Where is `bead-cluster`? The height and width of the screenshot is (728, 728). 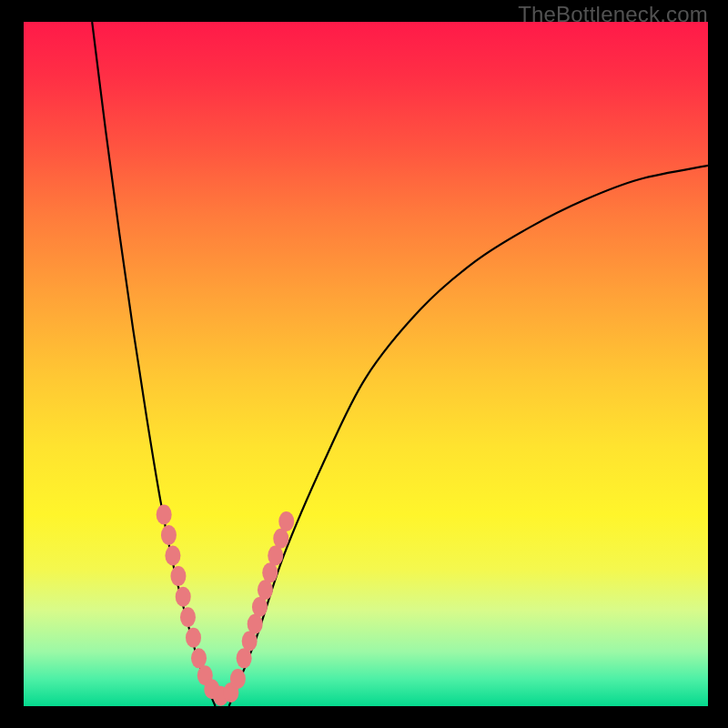
bead-cluster is located at coordinates (226, 604).